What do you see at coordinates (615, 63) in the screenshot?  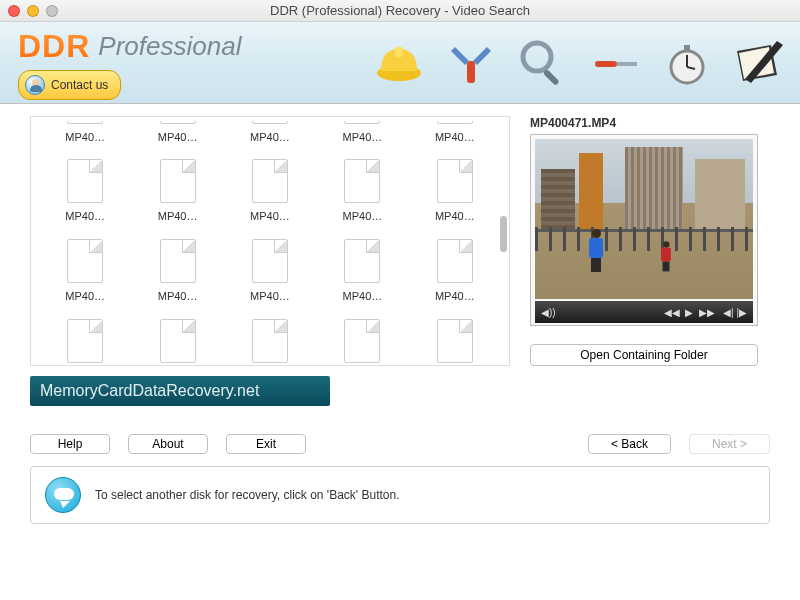 I see `screwdriver-icon` at bounding box center [615, 63].